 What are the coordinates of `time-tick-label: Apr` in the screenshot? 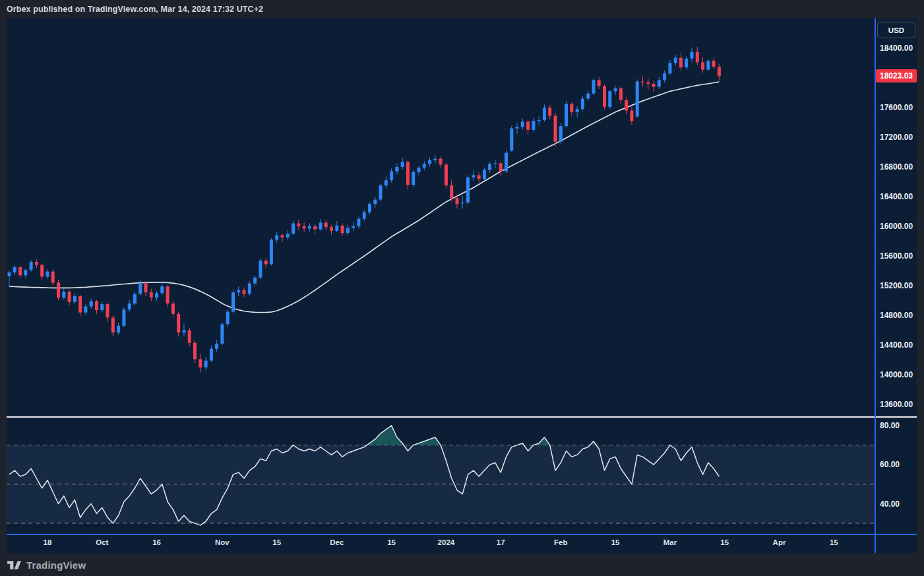 It's located at (780, 542).